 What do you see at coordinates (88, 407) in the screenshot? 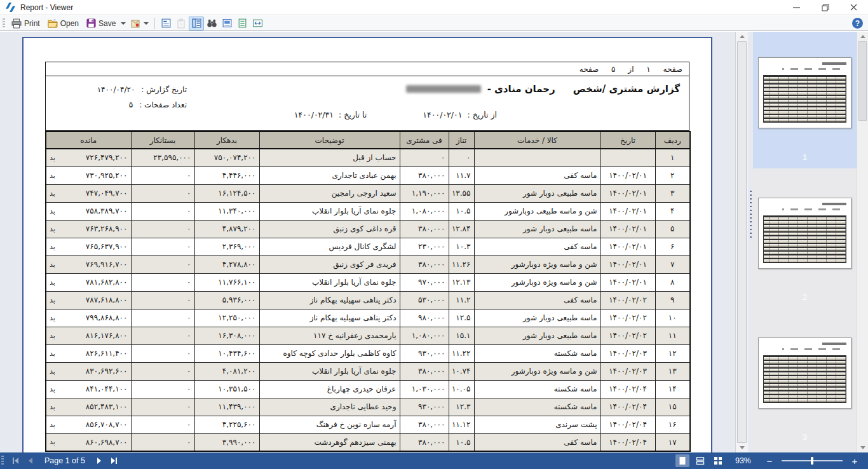
I see `cell: ۸۵۲,۴۸۳,۱۰۰بد` at bounding box center [88, 407].